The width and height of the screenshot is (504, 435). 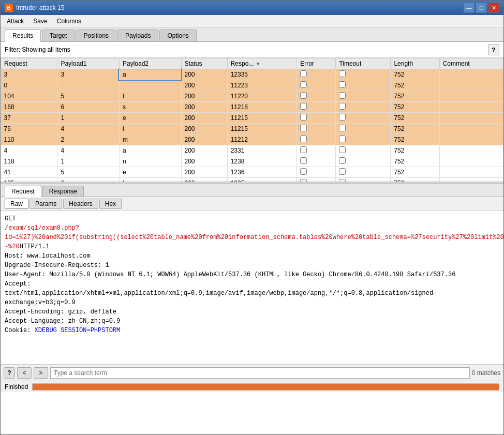 What do you see at coordinates (17, 387) in the screenshot?
I see `status-label: Finished` at bounding box center [17, 387].